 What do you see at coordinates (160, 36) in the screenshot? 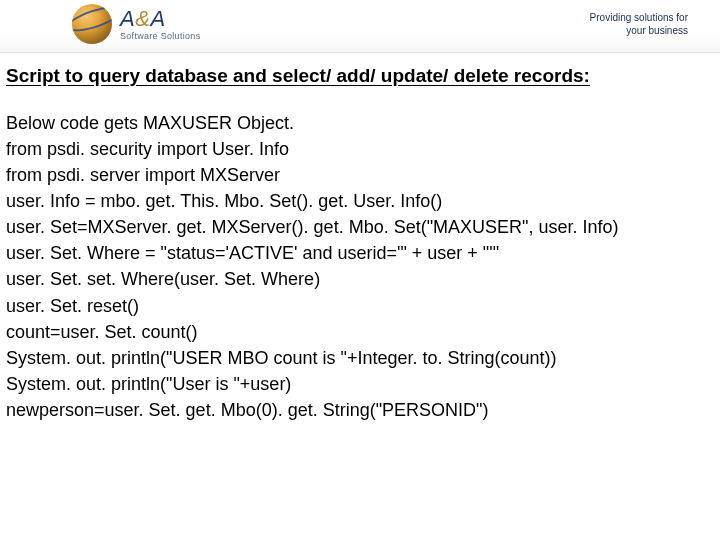
I see `brand-subtitle: Software Solutions` at bounding box center [160, 36].